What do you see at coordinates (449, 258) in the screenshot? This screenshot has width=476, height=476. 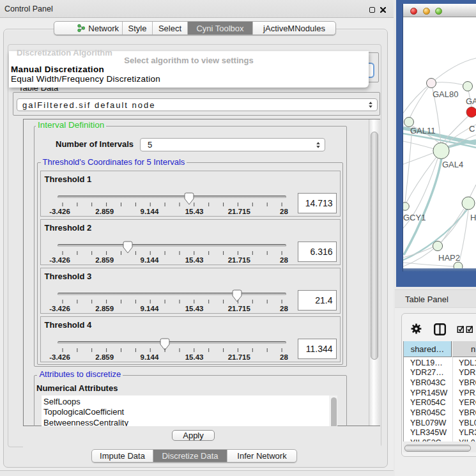 I see `svg-text: HAP2` at bounding box center [449, 258].